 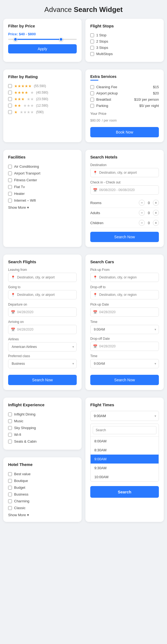 I want to click on pickup-label: Pick-up From, so click(x=125, y=270).